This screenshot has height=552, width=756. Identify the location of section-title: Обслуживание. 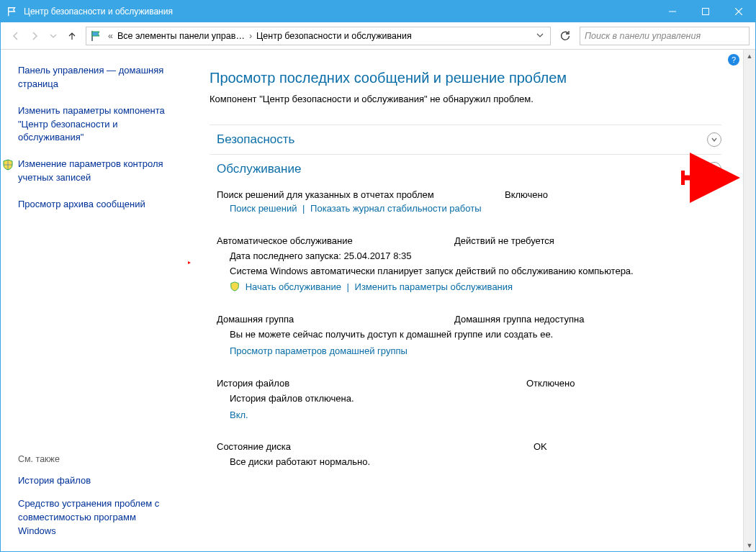
(458, 169).